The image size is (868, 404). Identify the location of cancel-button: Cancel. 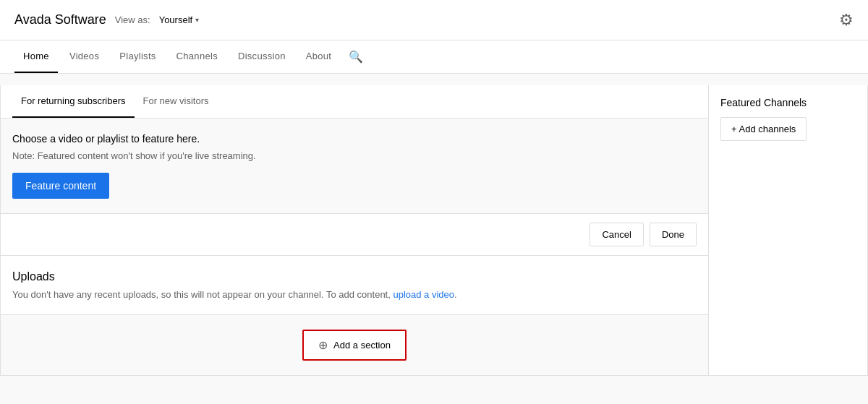
(616, 234).